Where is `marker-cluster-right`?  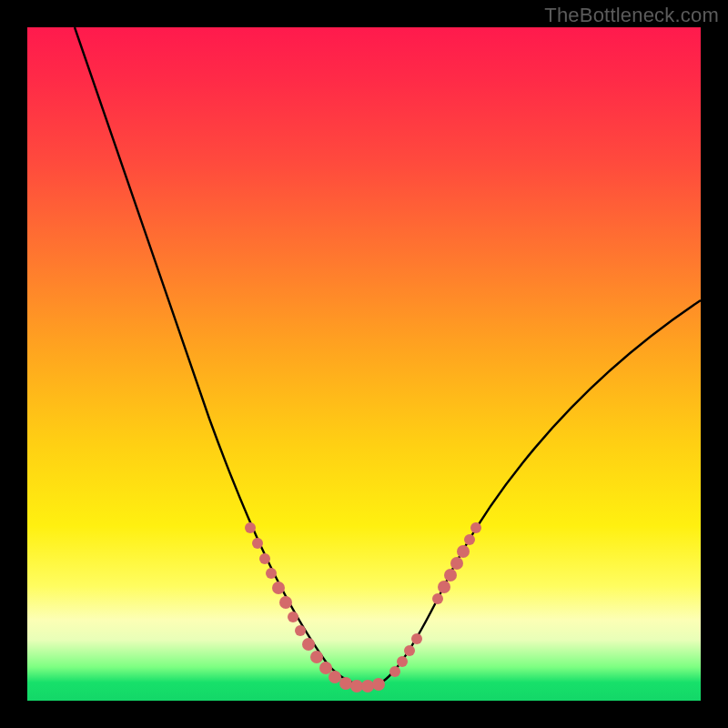 marker-cluster-right is located at coordinates (435, 600).